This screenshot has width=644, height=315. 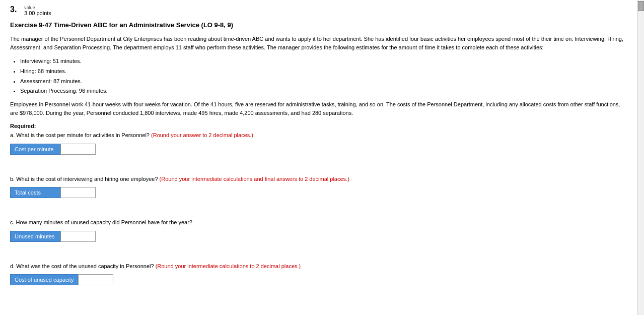 What do you see at coordinates (15, 10) in the screenshot?
I see `question-number: 3.` at bounding box center [15, 10].